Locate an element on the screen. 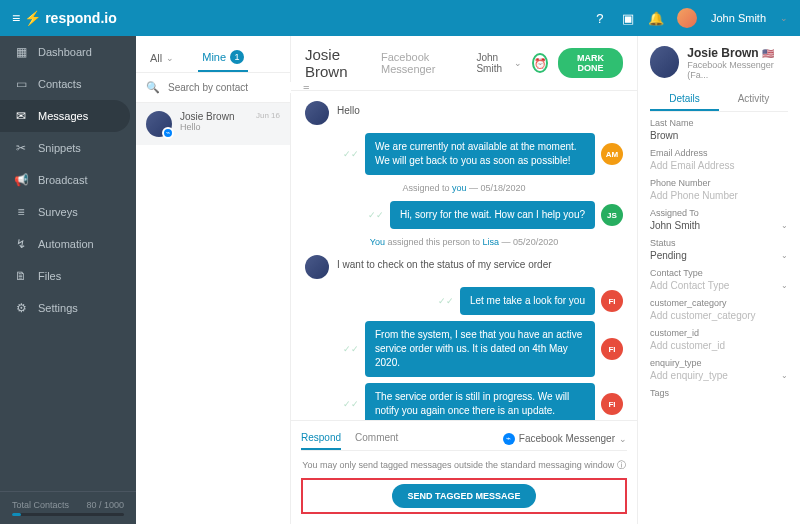 Image resolution: width=800 pixels, height=524 pixels. nav-settings: ⚙Settings is located at coordinates (68, 308).